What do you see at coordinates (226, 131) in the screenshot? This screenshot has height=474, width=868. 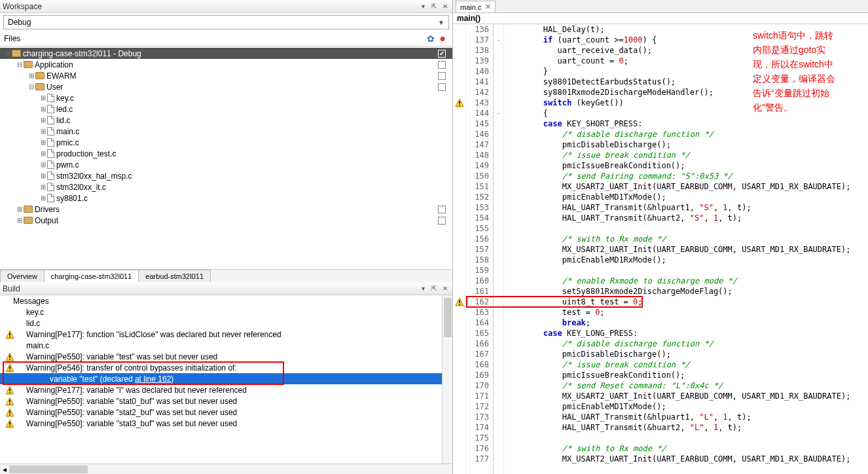 I see `tree-file-main-c: ⊞main.c` at bounding box center [226, 131].